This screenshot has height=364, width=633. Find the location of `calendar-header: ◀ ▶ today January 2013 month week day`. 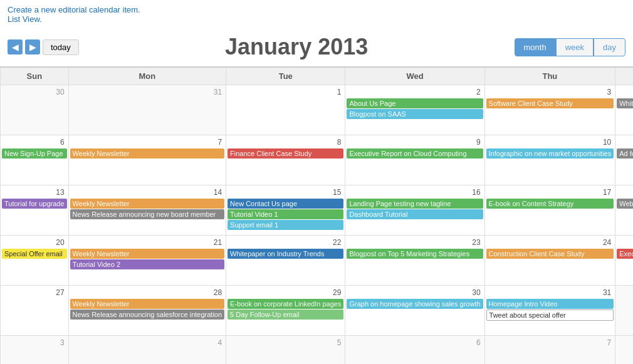

calendar-header: ◀ ▶ today January 2013 month week day is located at coordinates (316, 48).